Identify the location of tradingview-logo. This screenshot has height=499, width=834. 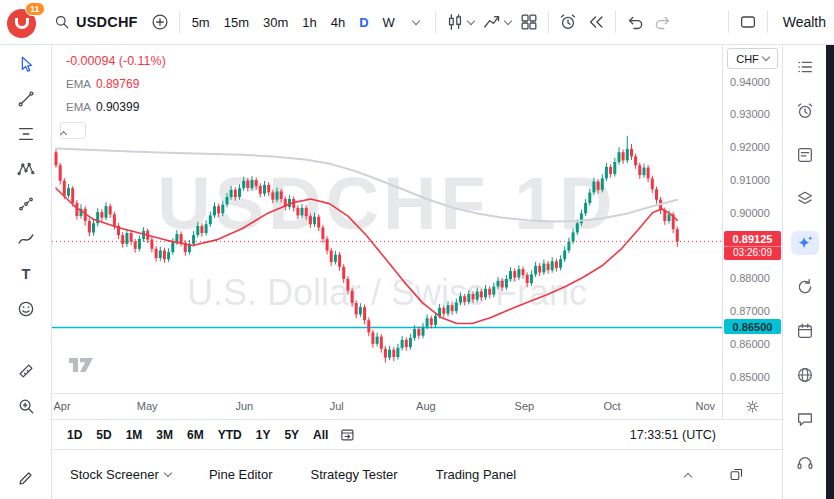
(82, 367).